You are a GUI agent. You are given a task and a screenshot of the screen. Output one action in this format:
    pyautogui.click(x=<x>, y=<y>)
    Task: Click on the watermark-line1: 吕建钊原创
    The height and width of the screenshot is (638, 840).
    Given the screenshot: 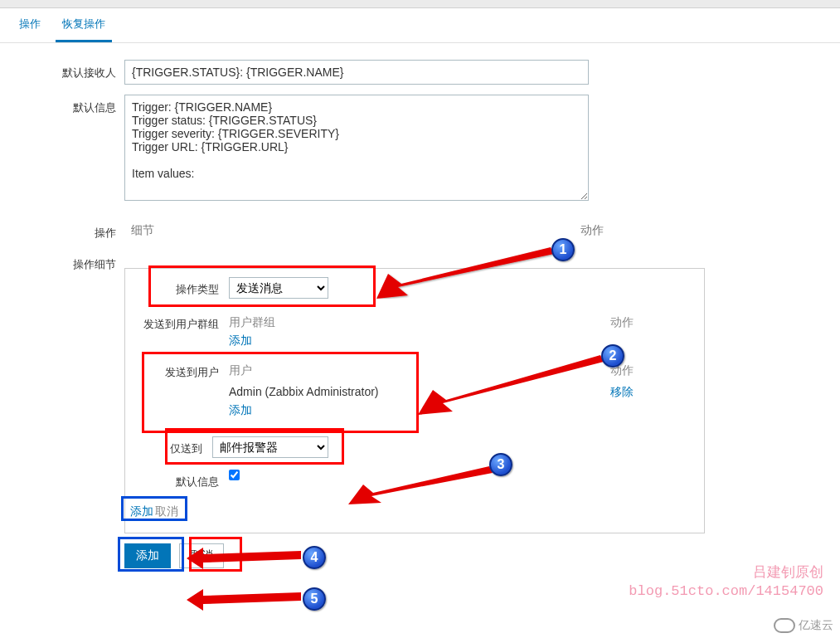 What is the action you would take?
    pyautogui.click(x=726, y=573)
    